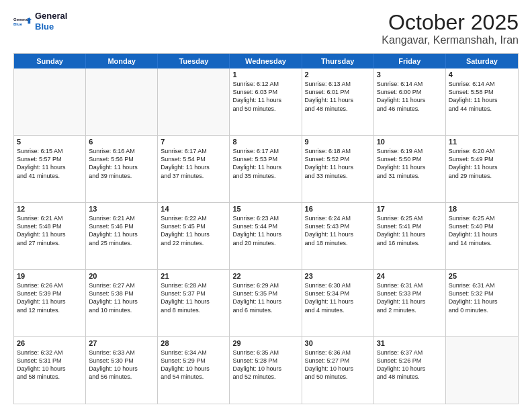 The height and width of the screenshot is (411, 532). I want to click on cell-info: Sunrise: 6:14 AM Sunset: 6:00 PM Dayligh…, so click(410, 97).